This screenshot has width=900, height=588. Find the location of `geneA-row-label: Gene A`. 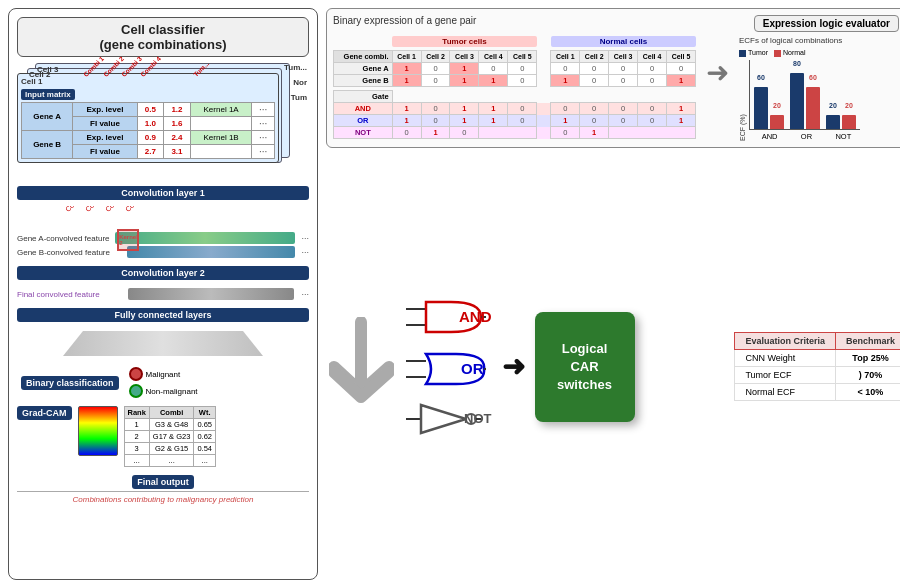

geneA-row-label: Gene A is located at coordinates (364, 69).